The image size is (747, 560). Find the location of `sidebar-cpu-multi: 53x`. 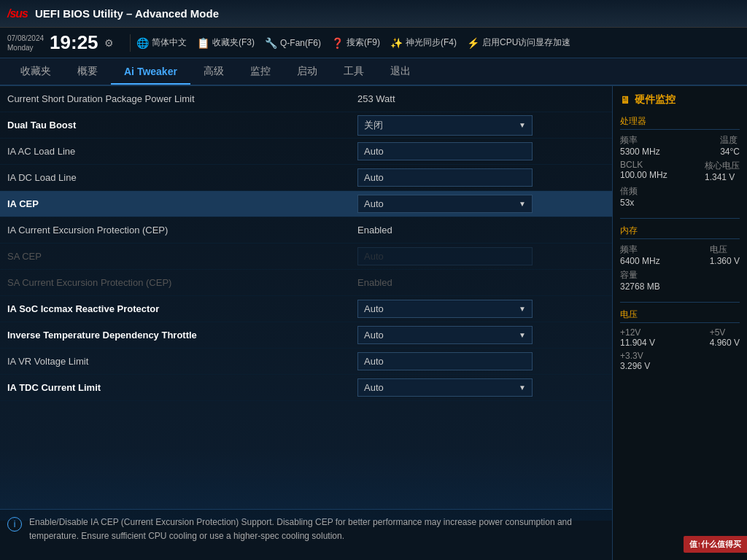

sidebar-cpu-multi: 53x is located at coordinates (629, 203).